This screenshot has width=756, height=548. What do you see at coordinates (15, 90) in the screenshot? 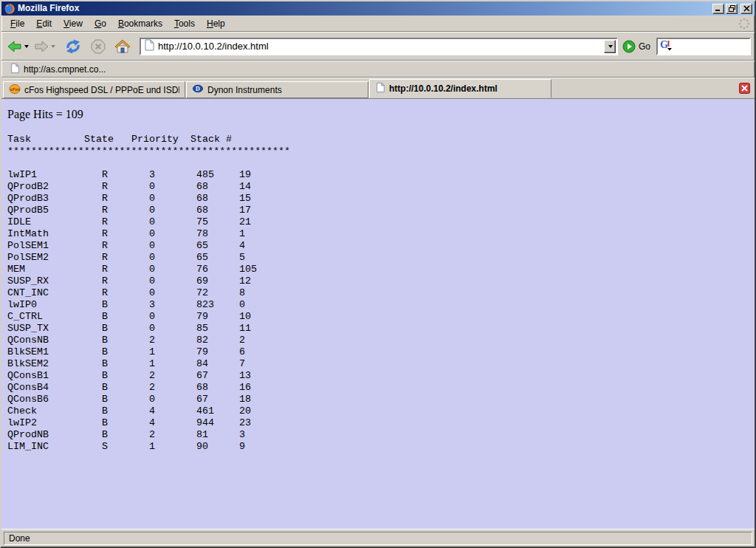
I see `cfos-icon: cFos` at bounding box center [15, 90].